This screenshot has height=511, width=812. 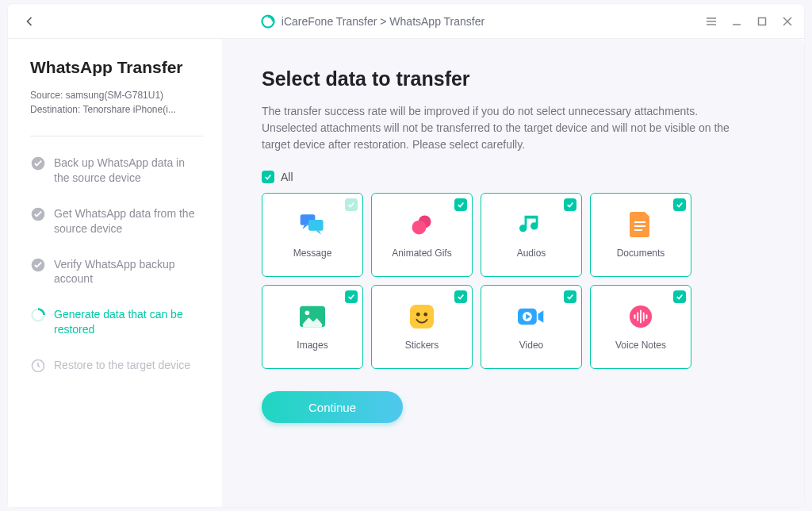 I want to click on audio-icon, so click(x=531, y=225).